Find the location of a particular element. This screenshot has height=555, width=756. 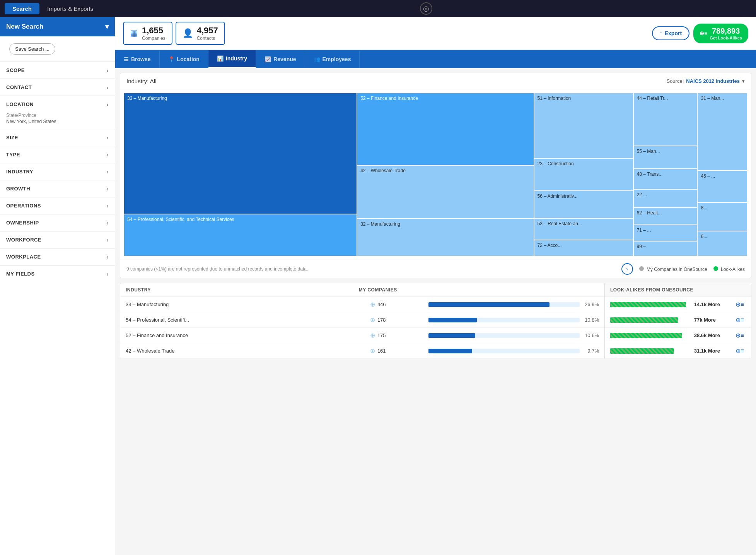

treemap-cell-administrative-56: 56 – Administrativ... is located at coordinates (584, 204).